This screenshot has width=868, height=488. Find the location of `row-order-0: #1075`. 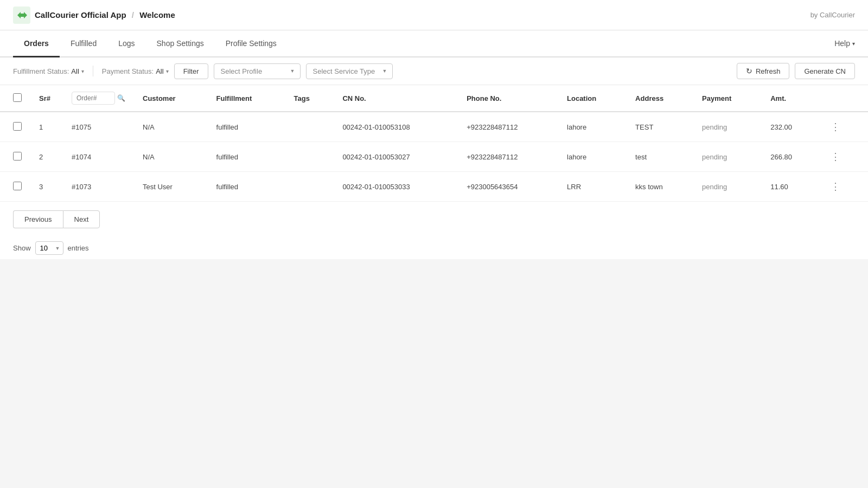

row-order-0: #1075 is located at coordinates (99, 127).